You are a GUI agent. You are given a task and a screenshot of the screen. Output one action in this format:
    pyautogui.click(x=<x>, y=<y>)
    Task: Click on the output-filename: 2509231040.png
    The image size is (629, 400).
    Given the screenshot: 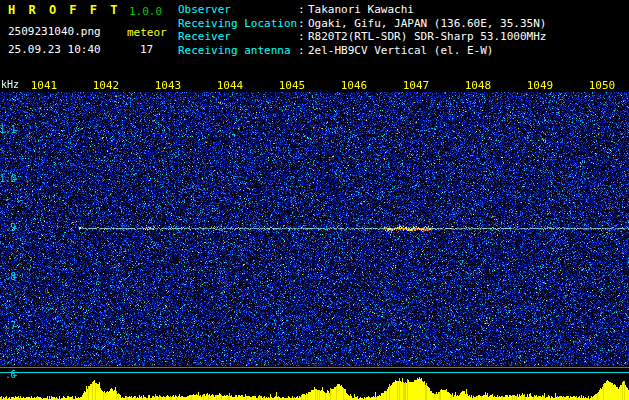 What is the action you would take?
    pyautogui.click(x=54, y=32)
    